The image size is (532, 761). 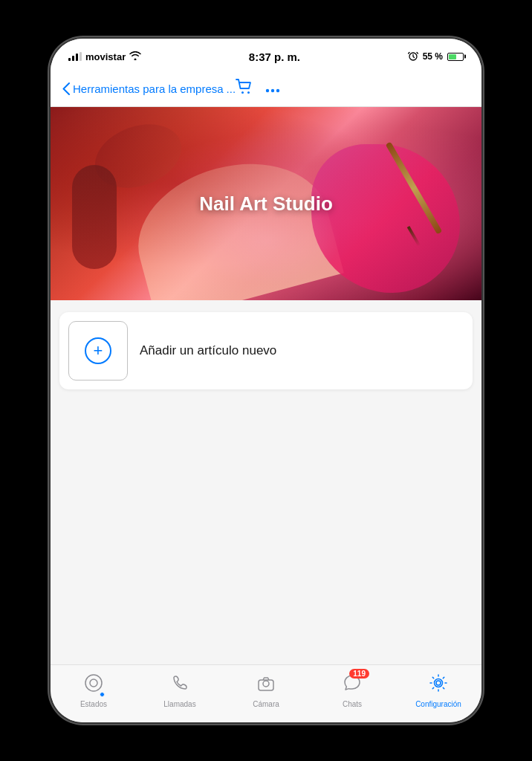 What do you see at coordinates (413, 56) in the screenshot?
I see `alarm-icon` at bounding box center [413, 56].